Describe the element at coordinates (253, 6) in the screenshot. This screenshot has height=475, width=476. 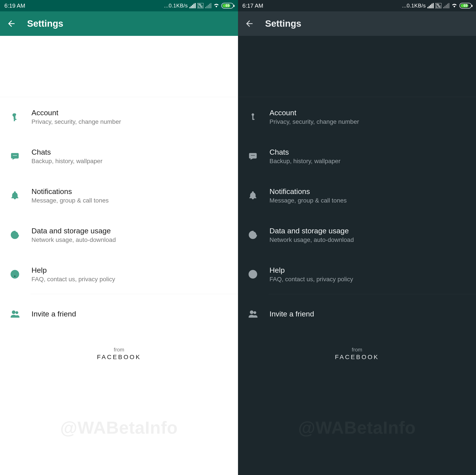
I see `status-time: 6:17 AM` at that location.